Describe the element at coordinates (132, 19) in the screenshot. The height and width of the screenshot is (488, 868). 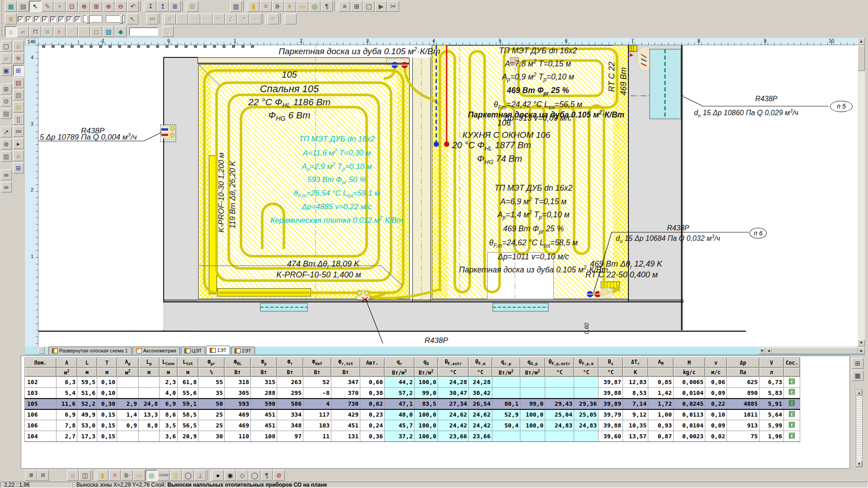
I see `pointer-icon: ↖` at that location.